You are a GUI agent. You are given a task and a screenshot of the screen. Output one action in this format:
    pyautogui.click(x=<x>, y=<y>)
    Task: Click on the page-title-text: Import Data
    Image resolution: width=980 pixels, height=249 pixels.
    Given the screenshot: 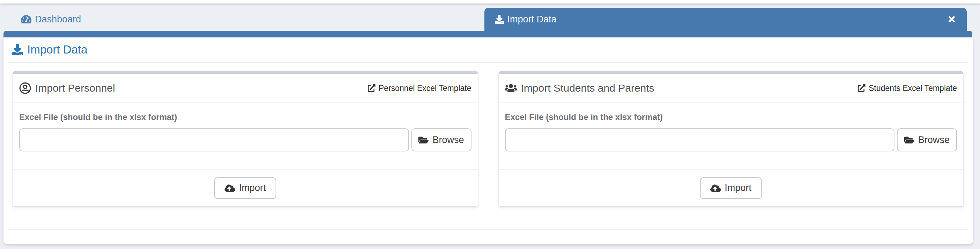 What is the action you would take?
    pyautogui.click(x=57, y=49)
    